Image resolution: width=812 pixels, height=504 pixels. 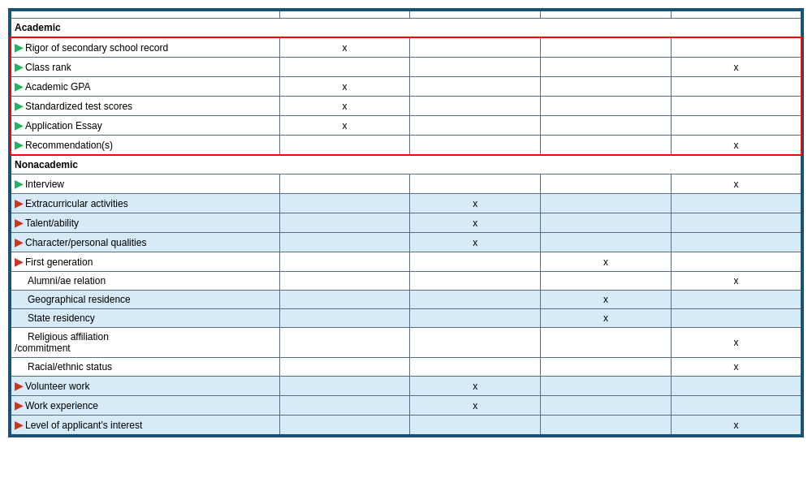 What do you see at coordinates (406, 28) in the screenshot?
I see `section-label-academic: Academic` at bounding box center [406, 28].